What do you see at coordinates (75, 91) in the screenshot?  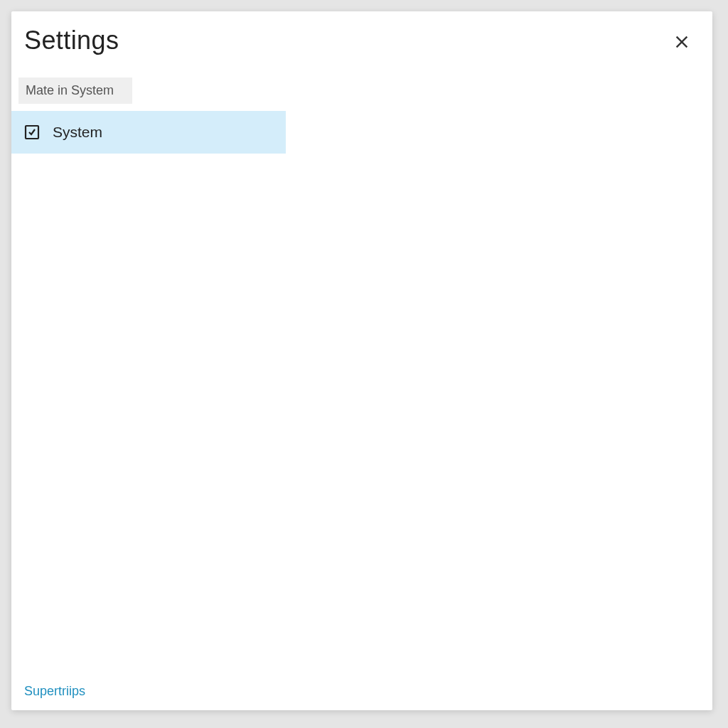 I see `settings-search-input` at bounding box center [75, 91].